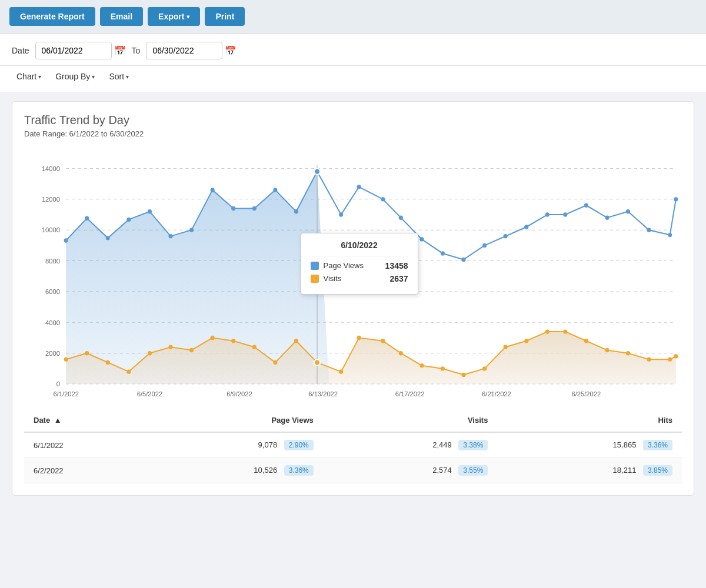  Describe the element at coordinates (58, 384) in the screenshot. I see `svg-text: 0` at that location.